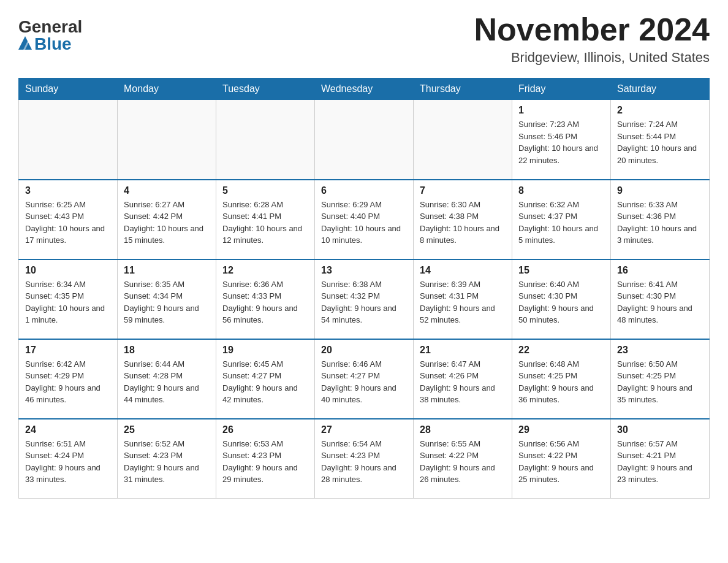 The height and width of the screenshot is (563, 728). I want to click on calendar-cell: 26Sunrise: 6:53 AMSunset: 4:23 PMDayligh…, so click(266, 459).